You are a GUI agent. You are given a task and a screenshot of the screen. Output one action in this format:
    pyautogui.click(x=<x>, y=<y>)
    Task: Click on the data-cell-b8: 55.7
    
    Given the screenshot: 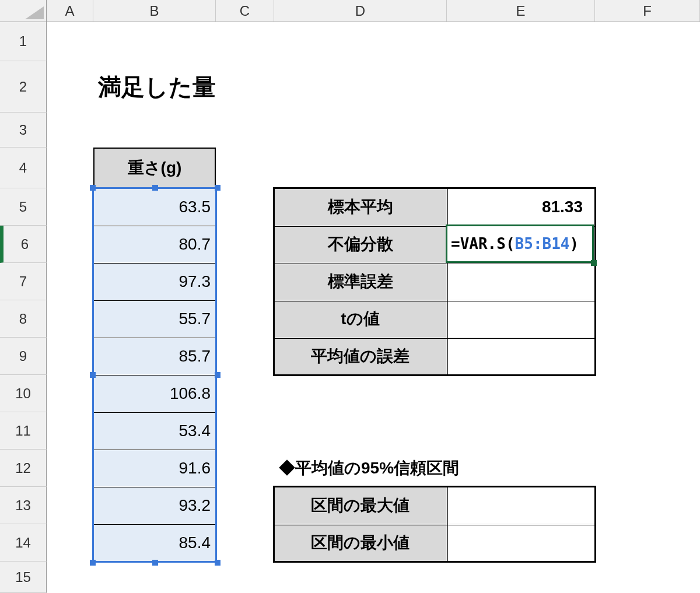 What is the action you would take?
    pyautogui.click(x=155, y=319)
    